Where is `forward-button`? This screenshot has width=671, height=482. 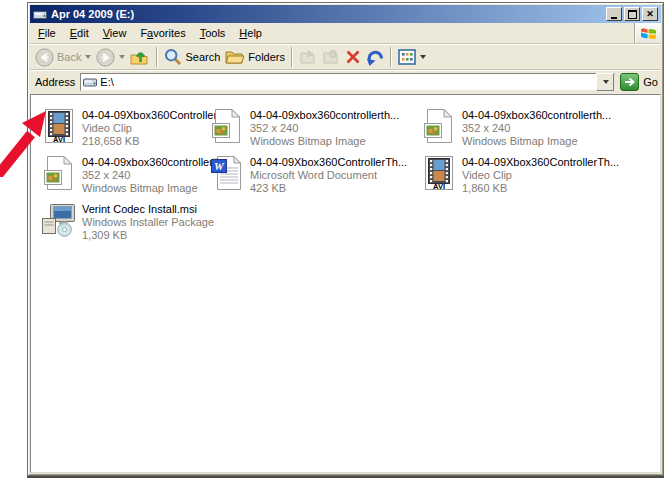 forward-button is located at coordinates (110, 58).